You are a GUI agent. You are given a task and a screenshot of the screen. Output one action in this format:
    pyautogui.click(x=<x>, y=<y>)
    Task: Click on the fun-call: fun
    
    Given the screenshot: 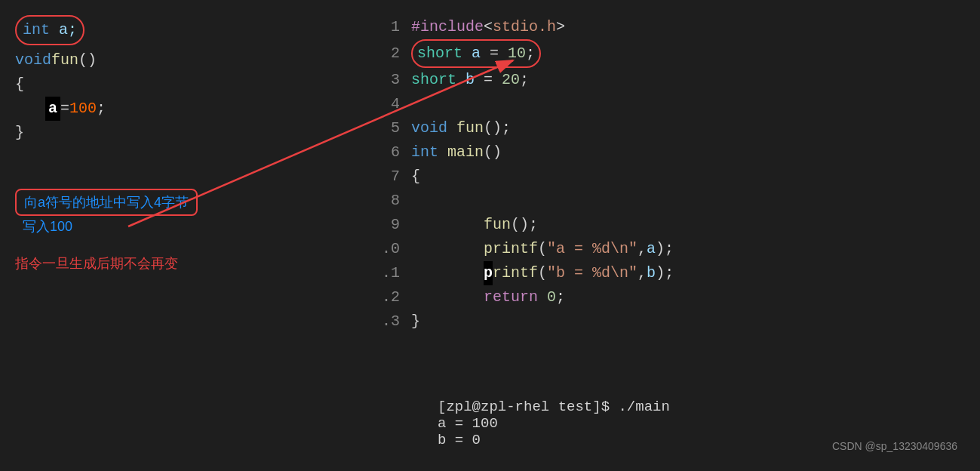 What is the action you would take?
    pyautogui.click(x=497, y=225)
    